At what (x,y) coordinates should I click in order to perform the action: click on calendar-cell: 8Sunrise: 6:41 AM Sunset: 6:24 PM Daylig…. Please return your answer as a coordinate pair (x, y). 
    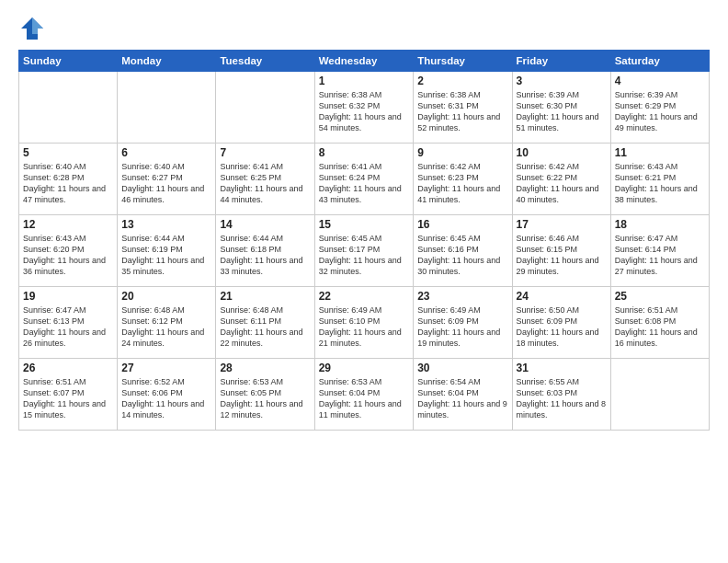
    Looking at the image, I should click on (364, 179).